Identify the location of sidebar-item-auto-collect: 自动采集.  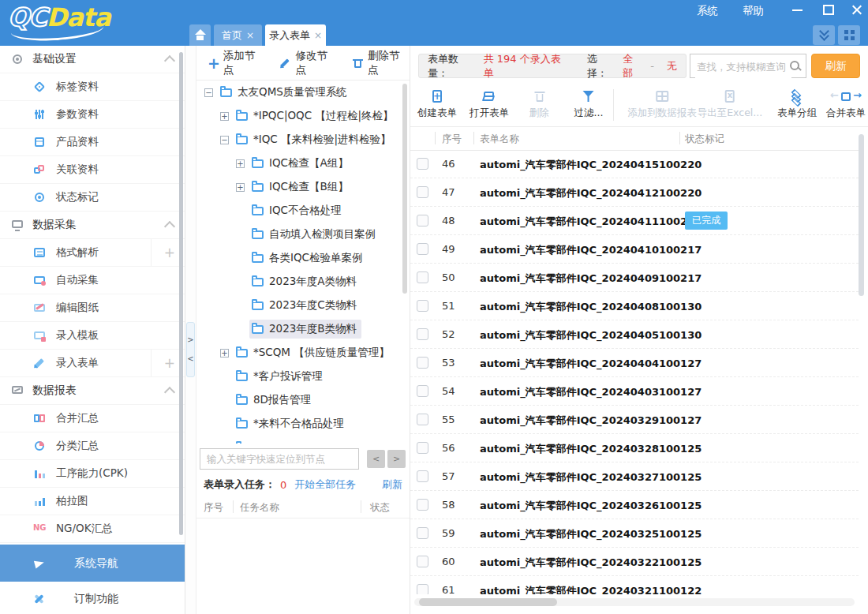
(92, 281).